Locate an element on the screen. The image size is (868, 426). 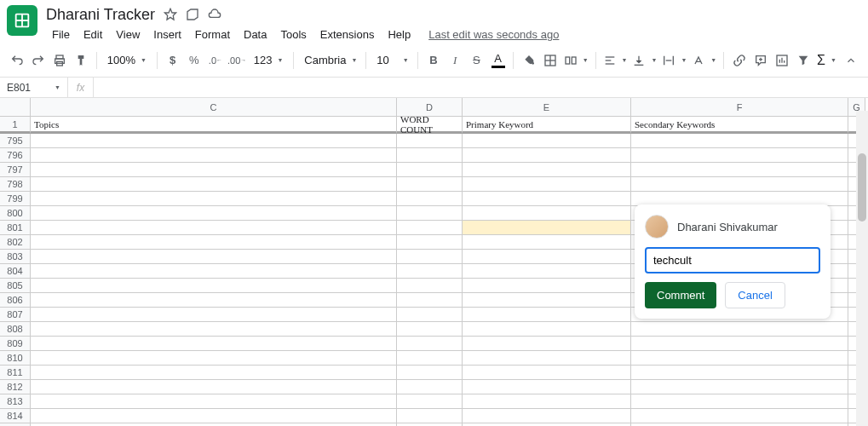
column-header-F: F is located at coordinates (739, 107).